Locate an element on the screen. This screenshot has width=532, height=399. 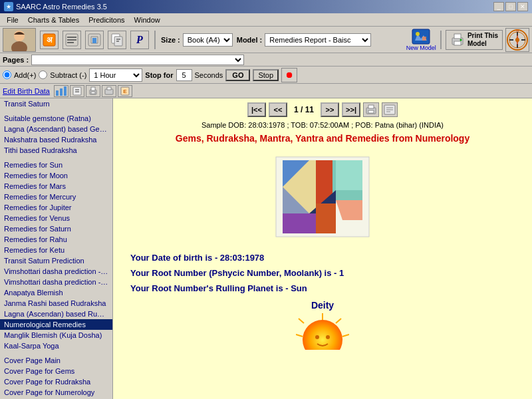
sidebar-item-transit-saturn: Transit Saturn is located at coordinates (56, 104).